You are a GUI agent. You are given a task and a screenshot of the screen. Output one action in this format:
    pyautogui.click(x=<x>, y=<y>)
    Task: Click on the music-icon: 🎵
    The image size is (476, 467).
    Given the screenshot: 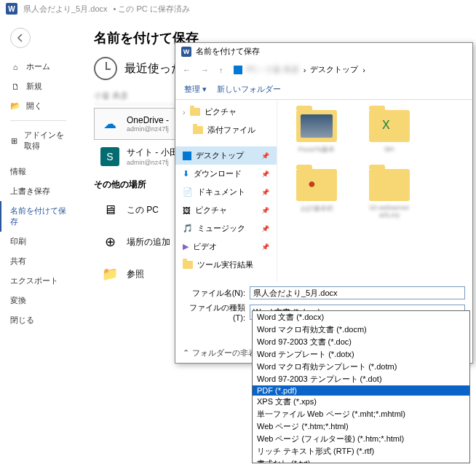 What is the action you would take?
    pyautogui.click(x=188, y=229)
    